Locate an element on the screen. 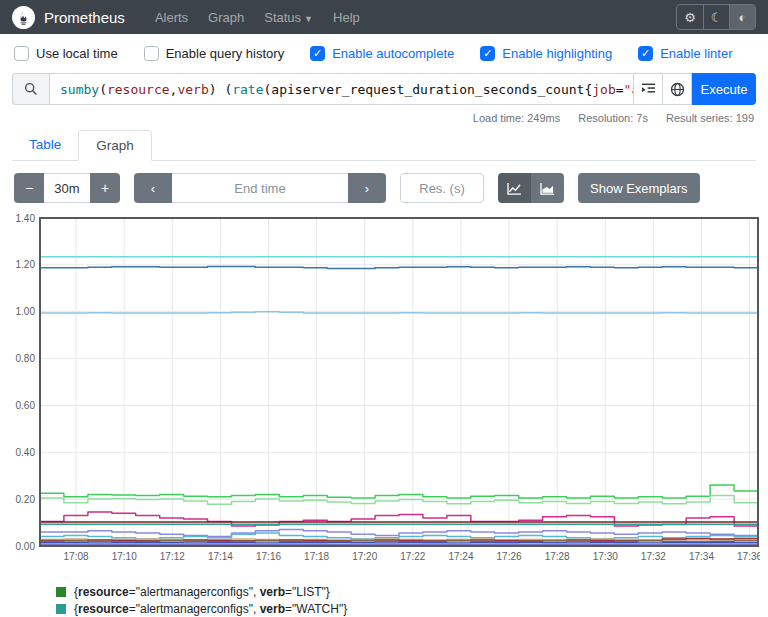  x-axis-tick-label: 17:12 is located at coordinates (172, 556).